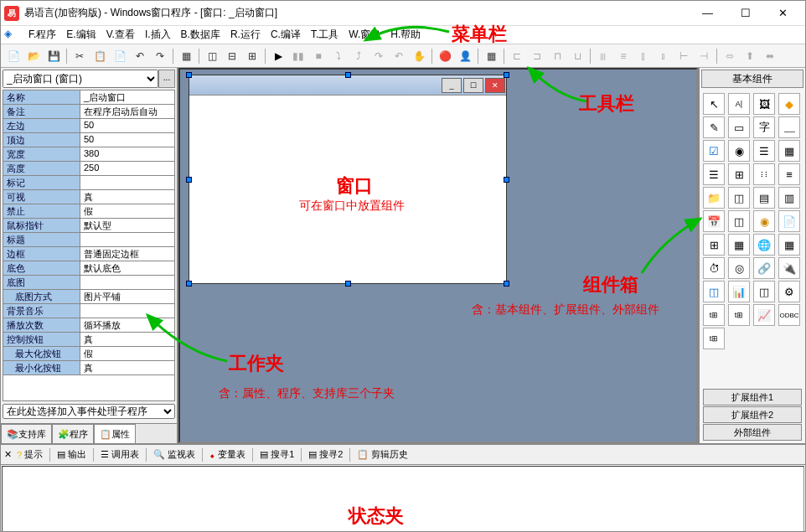  I want to click on menu-window: W.窗口, so click(364, 35).